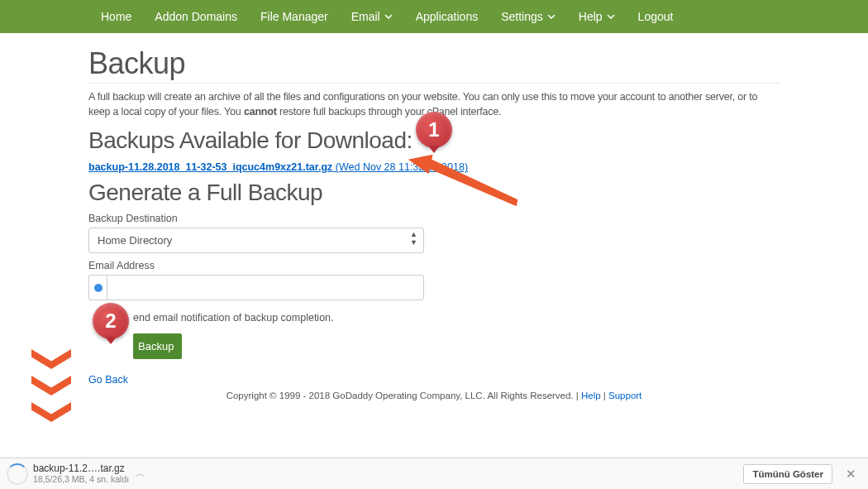 The image size is (868, 489). I want to click on email-address-input, so click(265, 288).